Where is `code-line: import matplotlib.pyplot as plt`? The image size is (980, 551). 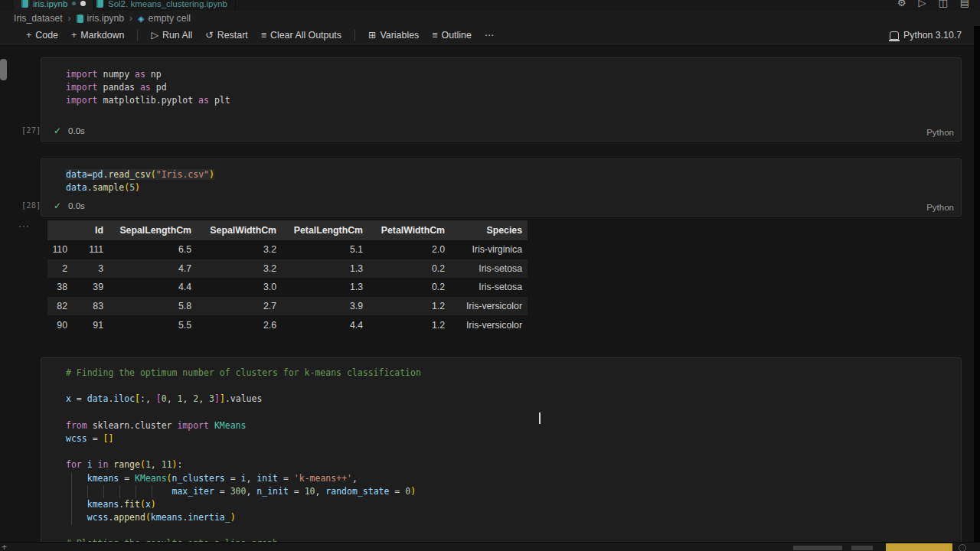
code-line: import matplotlib.pyplot as plt is located at coordinates (510, 101).